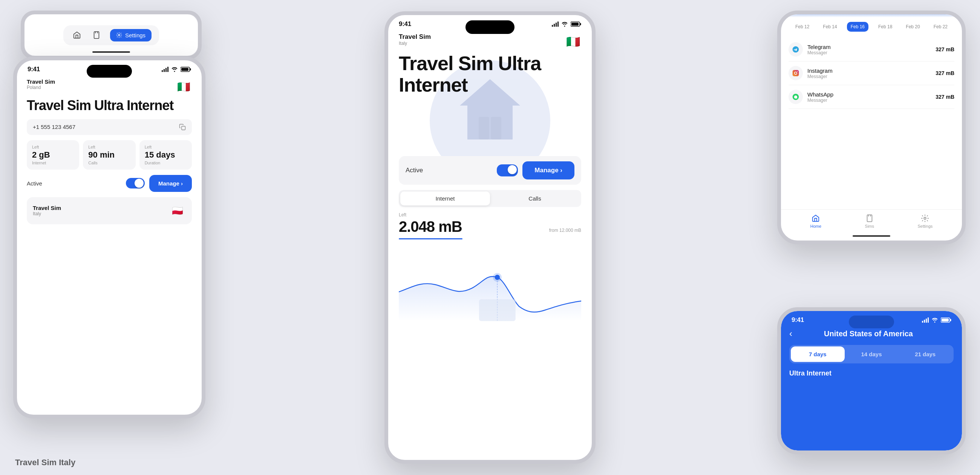  What do you see at coordinates (110, 238) in the screenshot?
I see `phone-left: 9:41 Travel Sim Poland 🇮🇹` at bounding box center [110, 238].